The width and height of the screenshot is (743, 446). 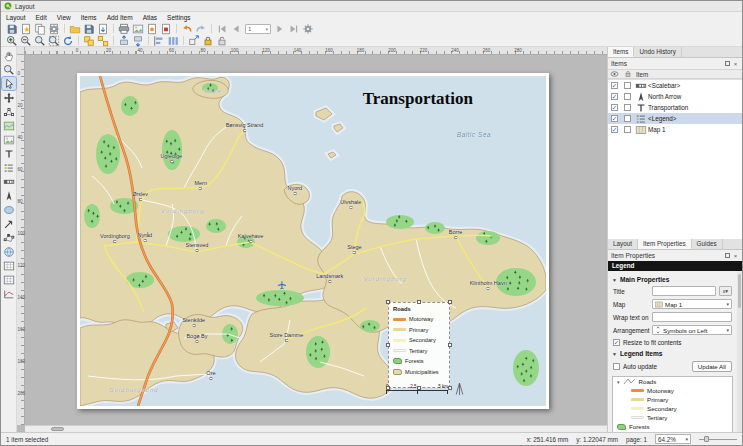 What do you see at coordinates (308, 29) in the screenshot?
I see `atlas-settings-icon` at bounding box center [308, 29].